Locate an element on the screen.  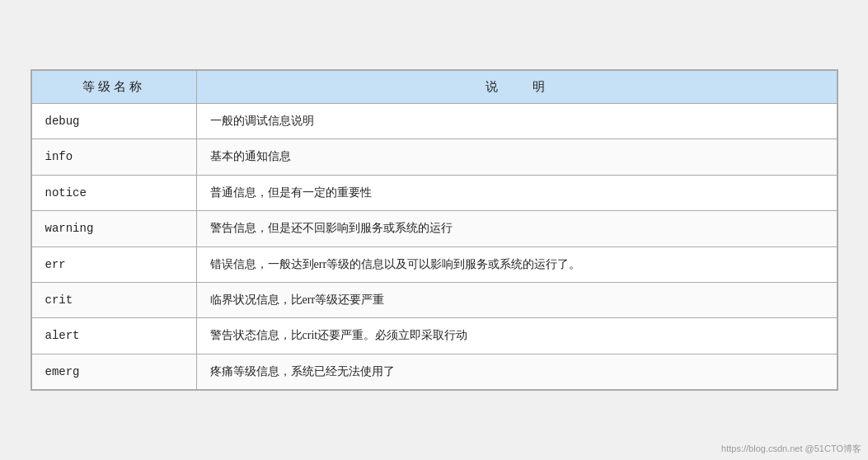
description-cell: 基本的通知信息 is located at coordinates (516, 157).